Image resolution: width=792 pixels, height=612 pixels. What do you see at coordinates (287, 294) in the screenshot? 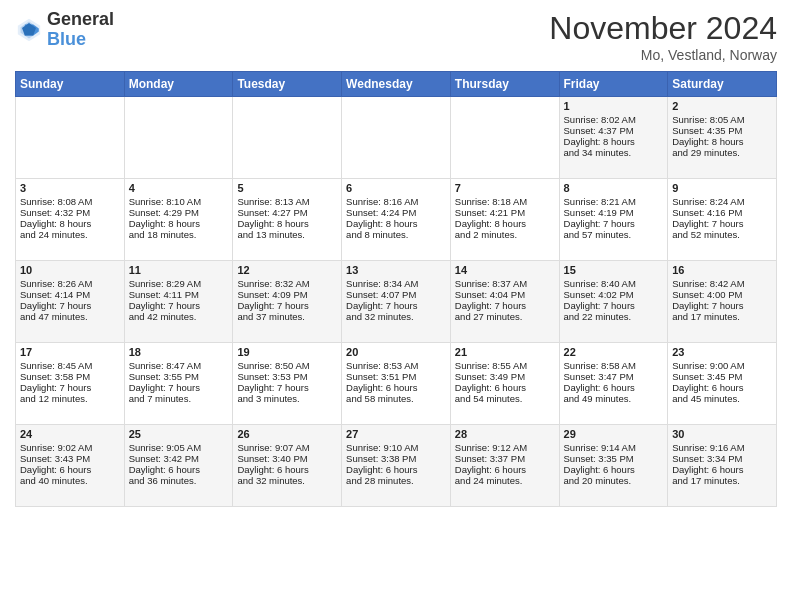
I see `day-detail: Sunset: 4:09 PM` at bounding box center [287, 294].